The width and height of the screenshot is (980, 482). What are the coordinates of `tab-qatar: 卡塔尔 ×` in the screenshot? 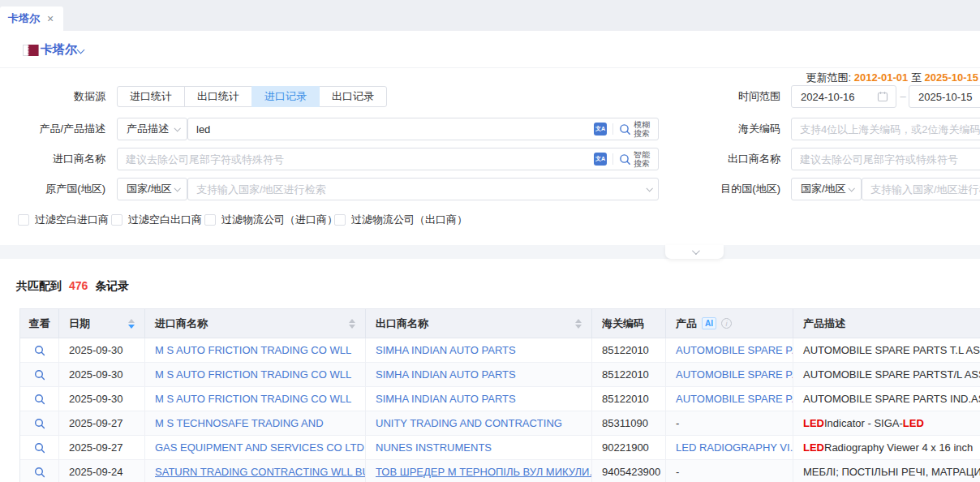 It's located at (32, 19).